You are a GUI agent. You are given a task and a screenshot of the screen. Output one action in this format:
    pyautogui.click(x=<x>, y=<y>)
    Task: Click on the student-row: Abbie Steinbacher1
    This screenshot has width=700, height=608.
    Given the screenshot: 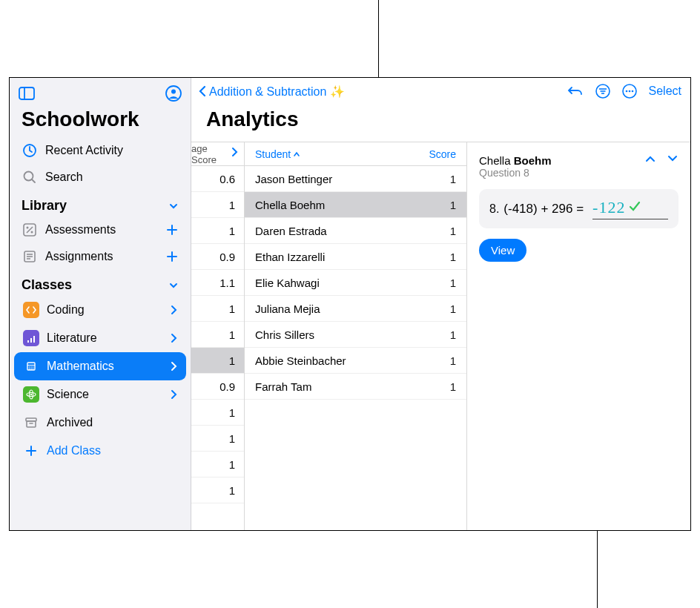 What is the action you would take?
    pyautogui.click(x=356, y=360)
    